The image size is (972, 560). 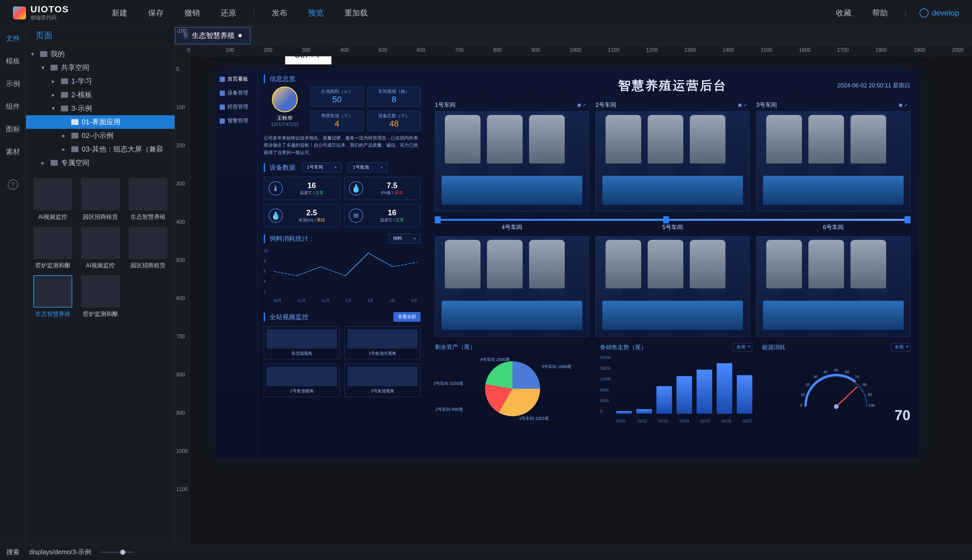 I want to click on modified-dot-icon, so click(x=240, y=35).